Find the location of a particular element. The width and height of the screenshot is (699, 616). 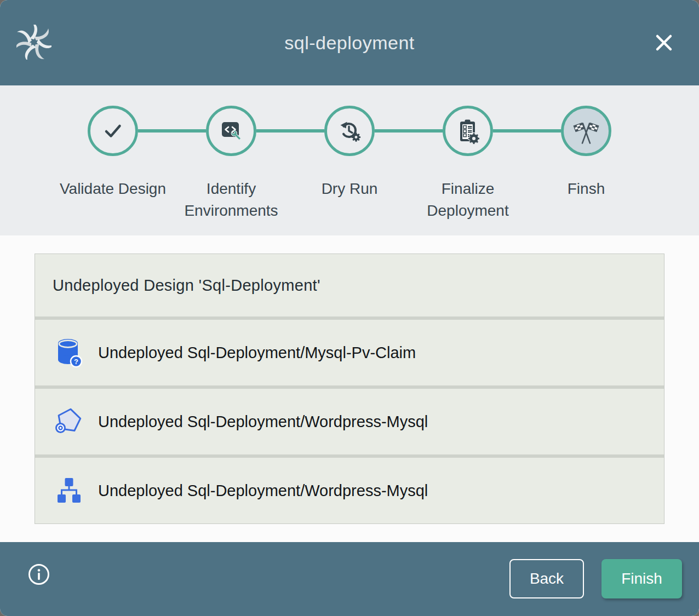

database-question-icon: ? is located at coordinates (69, 353).